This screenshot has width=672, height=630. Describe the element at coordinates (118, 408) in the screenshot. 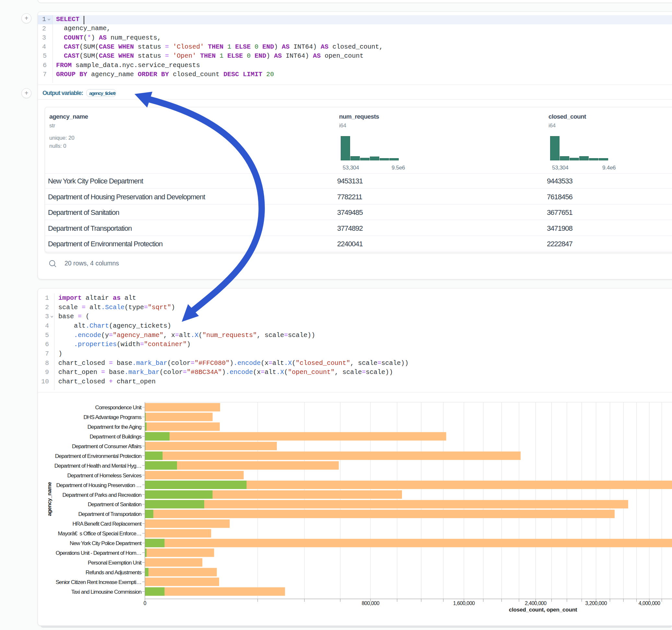

I see `svg-text: Correspondence Unit` at that location.